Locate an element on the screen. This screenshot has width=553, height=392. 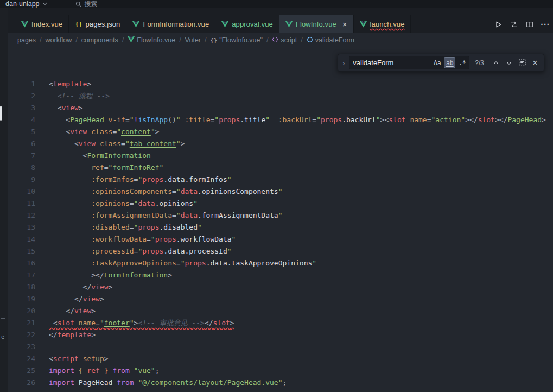
next-match-button is located at coordinates (509, 63).